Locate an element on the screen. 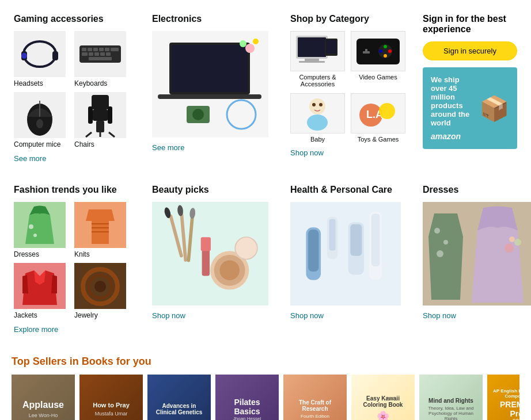  baby-image is located at coordinates (318, 113).